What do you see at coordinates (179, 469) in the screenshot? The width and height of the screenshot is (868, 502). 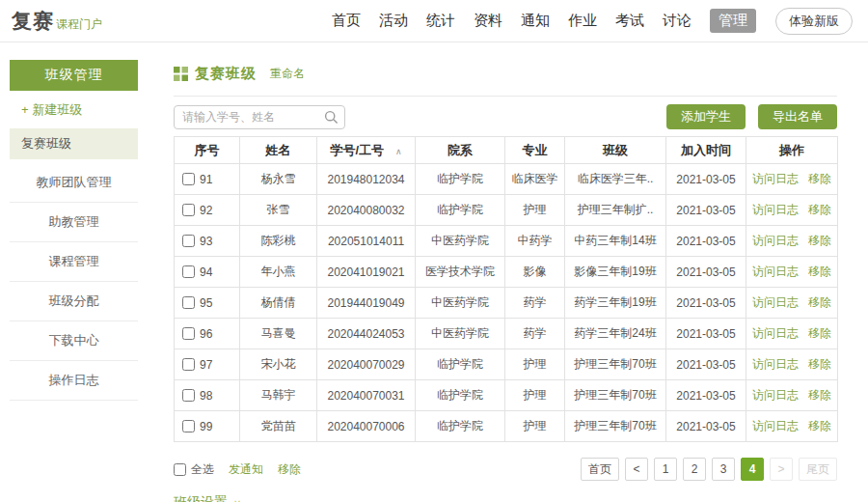 I see `select-all-checkbox` at bounding box center [179, 469].